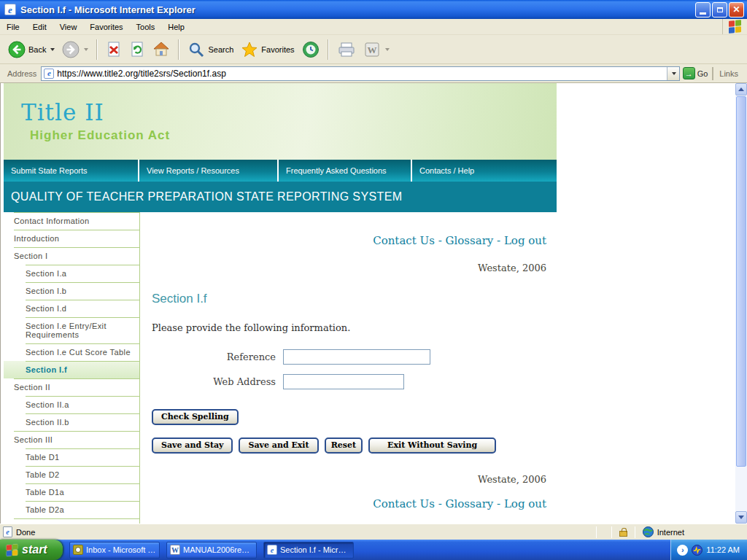 The height and width of the screenshot is (560, 747). What do you see at coordinates (360, 74) in the screenshot?
I see `address-input` at bounding box center [360, 74].